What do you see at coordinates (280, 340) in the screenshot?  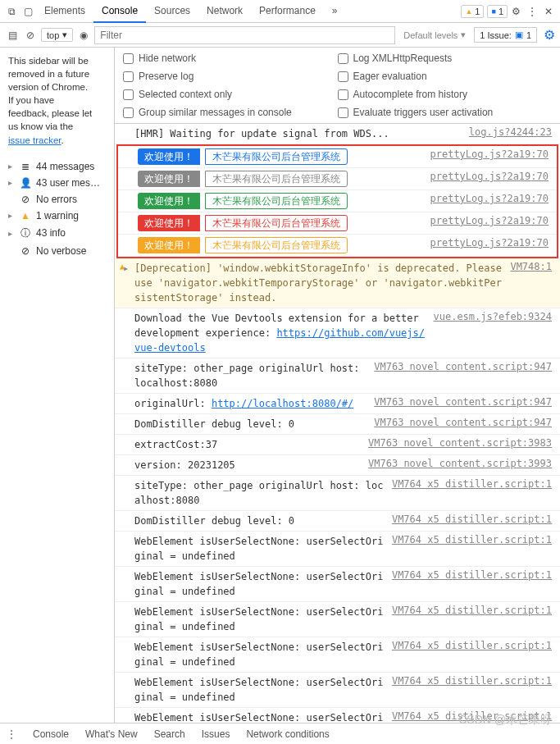 I see `inline-link: https://github.com/vuejs/vue-devtools` at bounding box center [280, 340].